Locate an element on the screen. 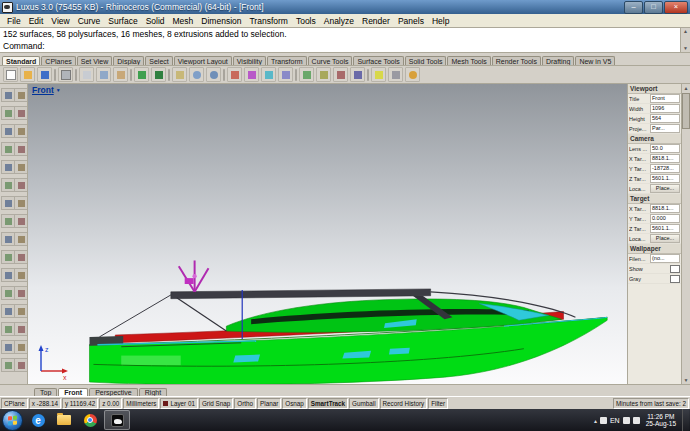 The width and height of the screenshot is (690, 431). redo-icon is located at coordinates (158, 74).